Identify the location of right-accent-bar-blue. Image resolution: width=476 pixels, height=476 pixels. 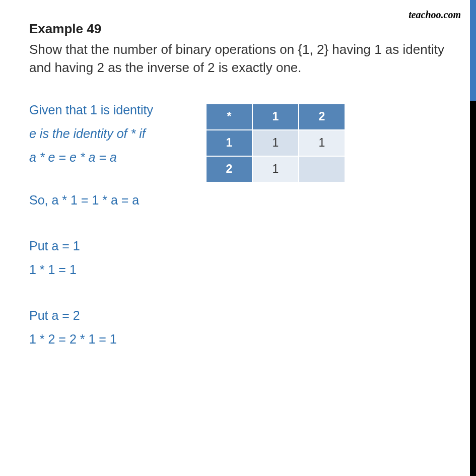
(473, 50).